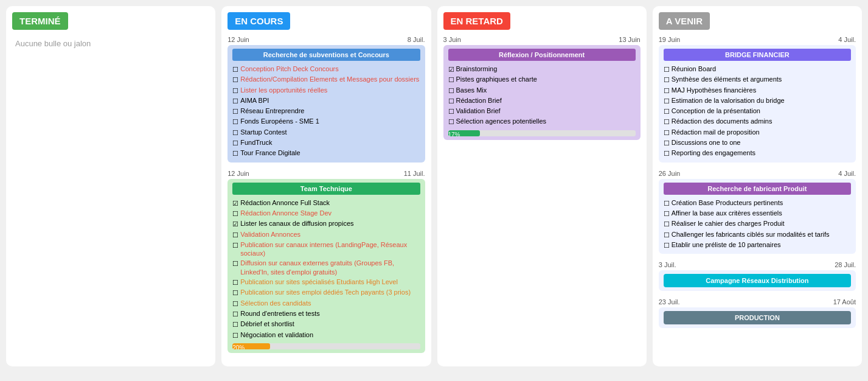  I want to click on item-text: Brainstorming, so click(477, 69).